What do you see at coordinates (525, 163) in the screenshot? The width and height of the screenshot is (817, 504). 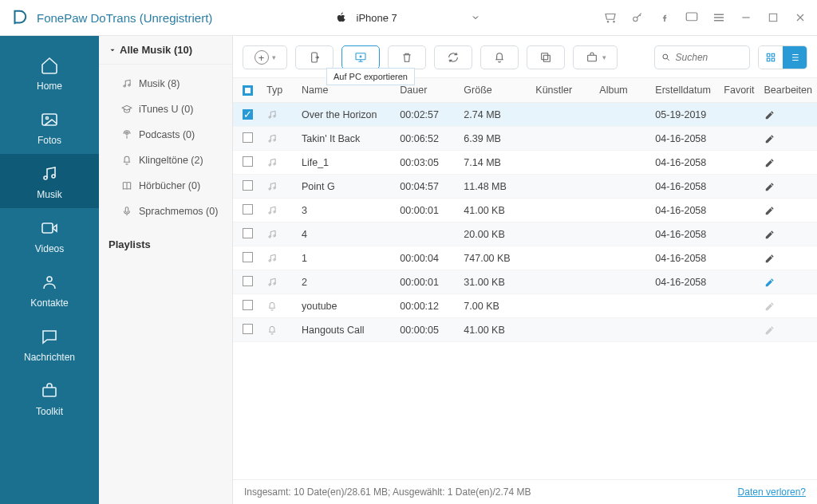 I see `table-row: Life_100:03:057.14 MB04-16-2058` at bounding box center [525, 163].